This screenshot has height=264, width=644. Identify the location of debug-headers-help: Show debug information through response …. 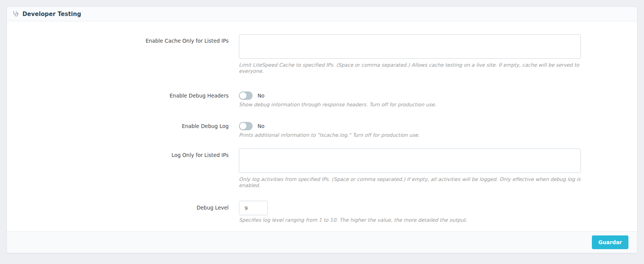
(414, 105).